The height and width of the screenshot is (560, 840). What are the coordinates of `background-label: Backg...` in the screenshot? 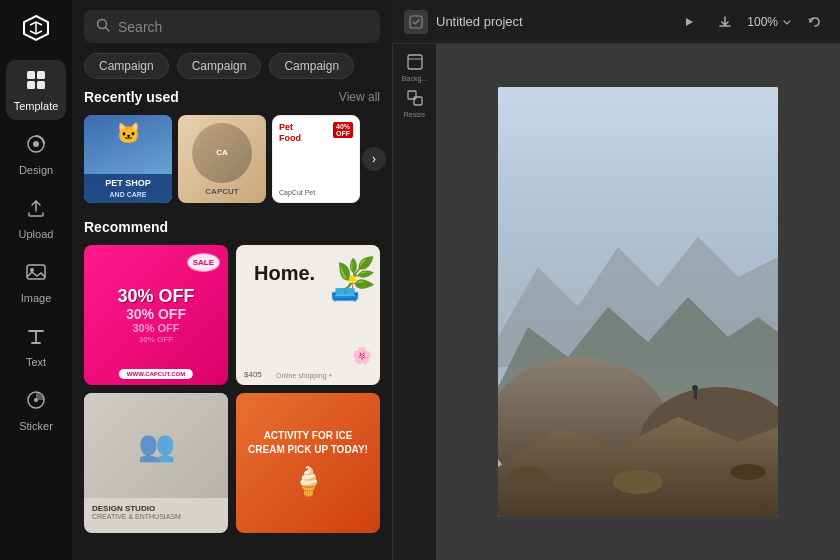 It's located at (414, 78).